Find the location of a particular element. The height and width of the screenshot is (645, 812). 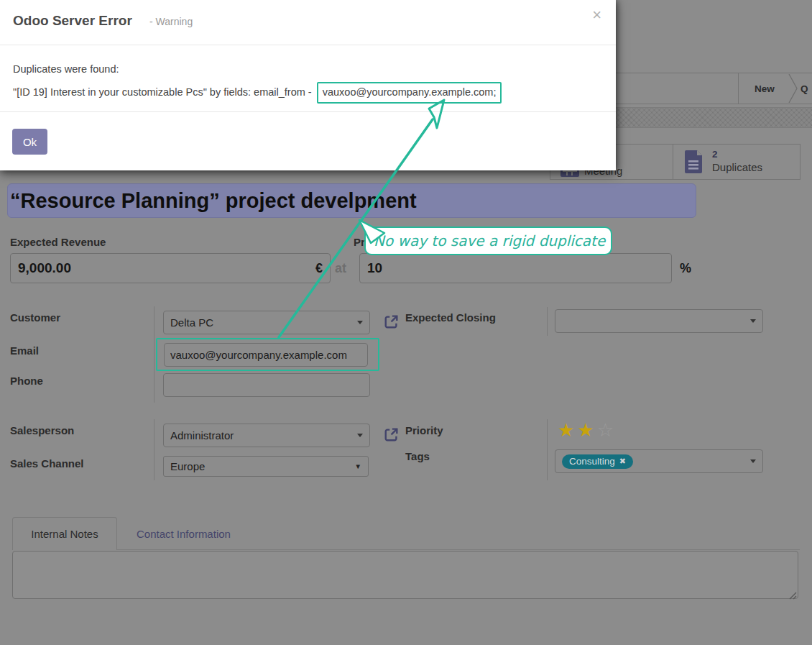

salesperson-field: Administrator is located at coordinates (267, 436).